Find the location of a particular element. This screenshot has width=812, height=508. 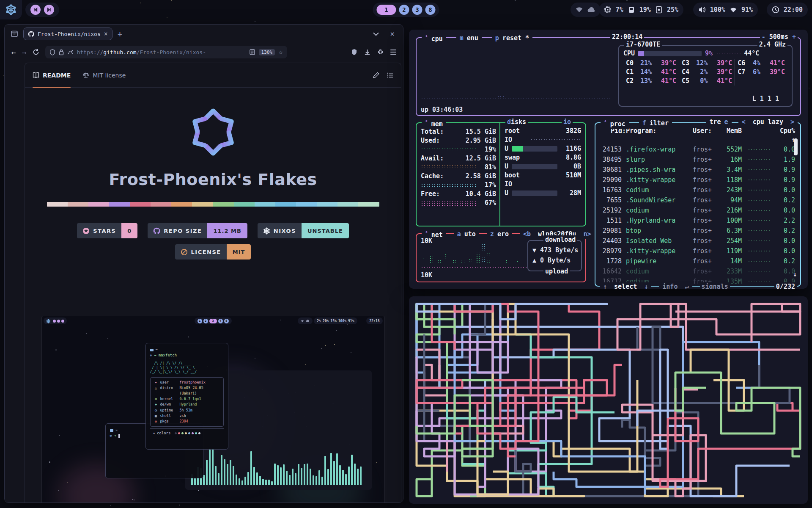

btop-menu-button: menu is located at coordinates (469, 38).